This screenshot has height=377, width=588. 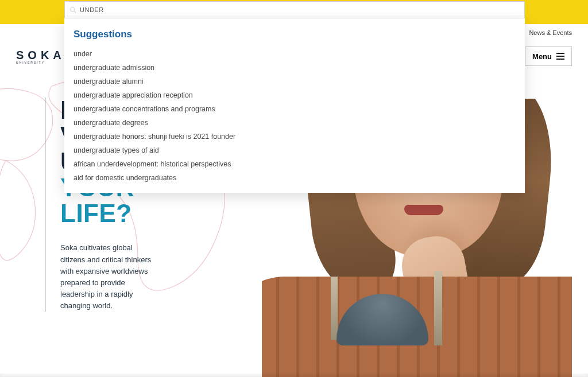 What do you see at coordinates (295, 123) in the screenshot?
I see `suggestion-item: undergraduate degrees` at bounding box center [295, 123].